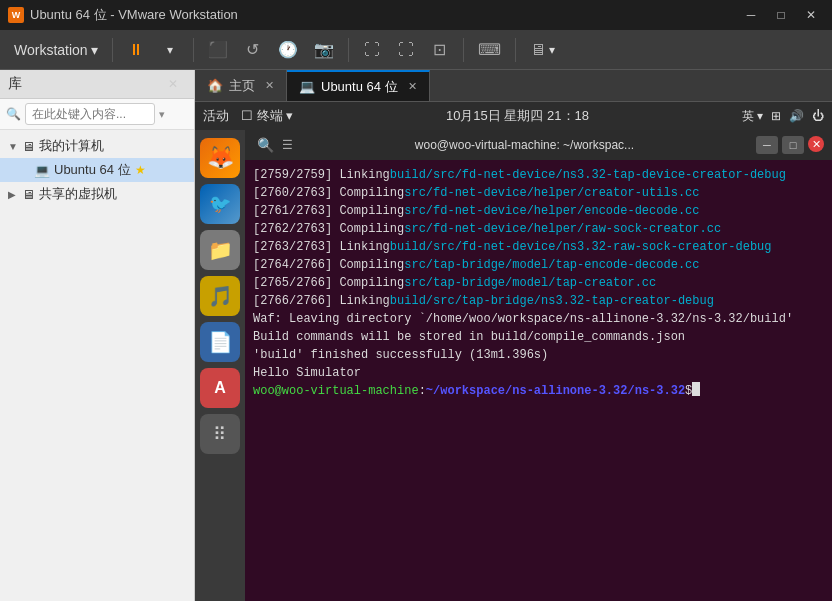  Describe the element at coordinates (552, 50) in the screenshot. I see `view-dropdown: ▾` at that location.